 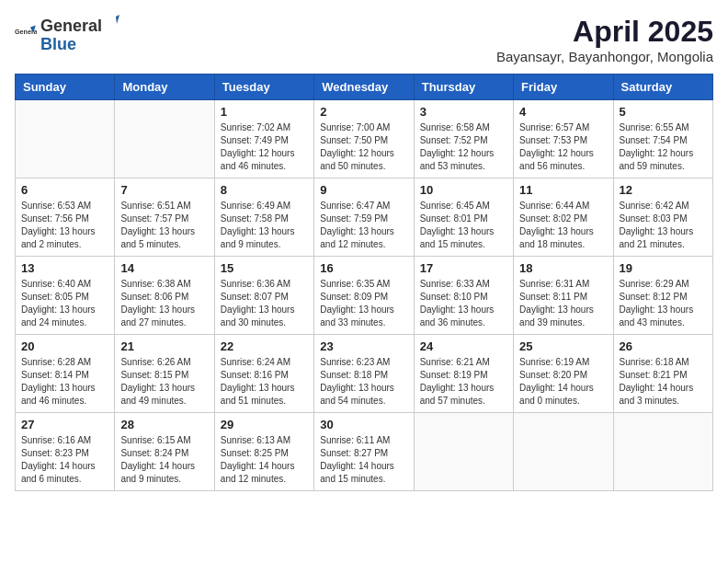 What do you see at coordinates (265, 225) in the screenshot?
I see `day-info: Sunrise: 6:49 AM Sunset: 7:58 PM Dayligh…` at bounding box center [265, 225].